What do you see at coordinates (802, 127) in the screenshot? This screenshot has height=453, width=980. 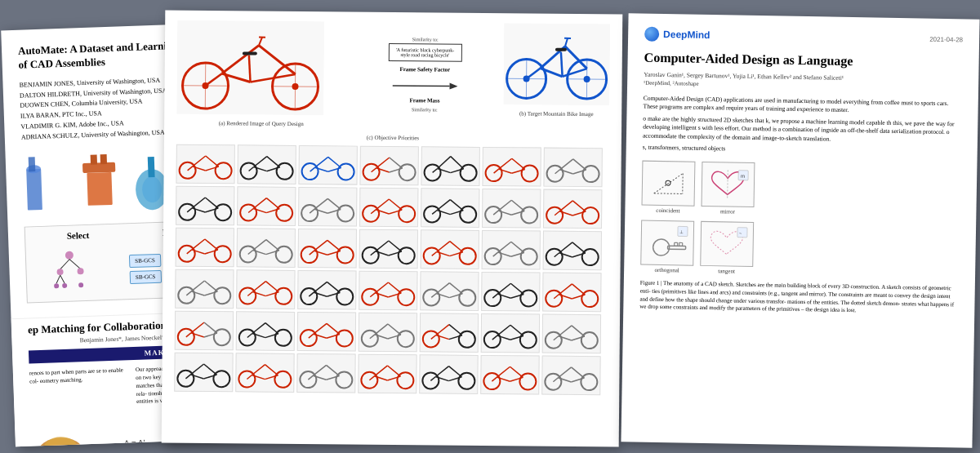 I see `paper3-abstract: Computer-Aided Design (CAD) applications…` at bounding box center [802, 127].